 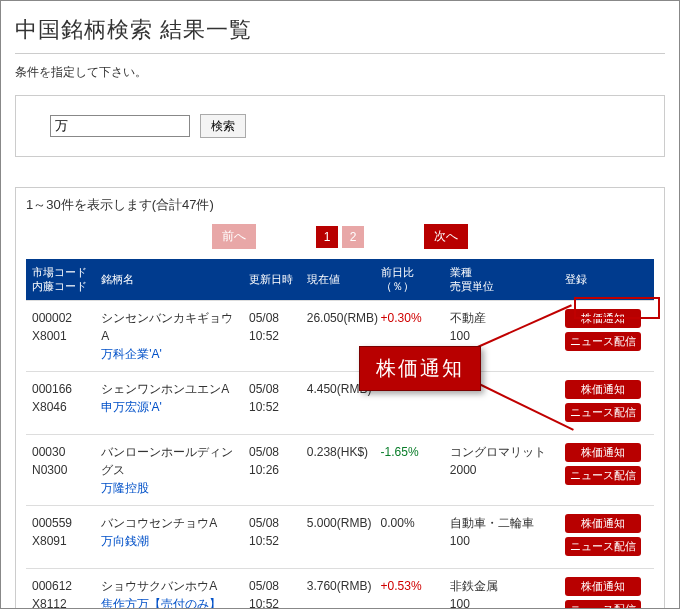 What do you see at coordinates (340, 536) in the screenshot?
I see `table-row: 000559X8091バンコウセンチョウA万向銭潮05/08 10:525.00…` at bounding box center [340, 536].